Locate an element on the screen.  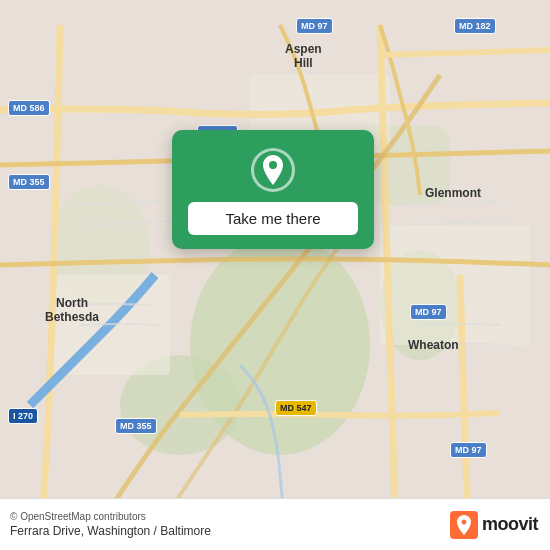
road-badge-md355-mid: MD 355 is located at coordinates (29, 182).